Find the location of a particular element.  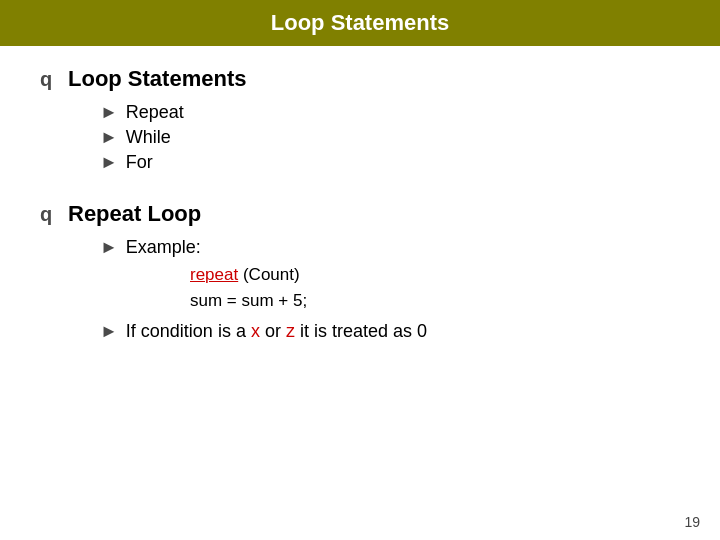

keyword-x: x is located at coordinates (256, 331).